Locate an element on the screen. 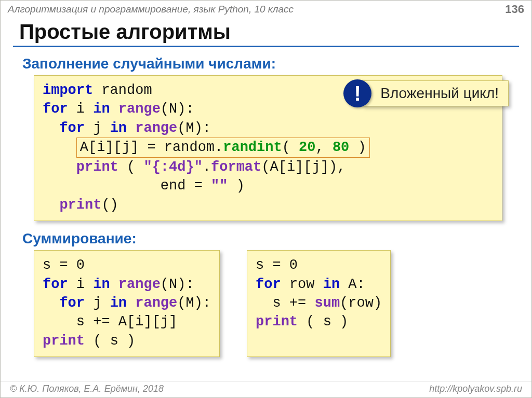  title-rule is located at coordinates (266, 47).